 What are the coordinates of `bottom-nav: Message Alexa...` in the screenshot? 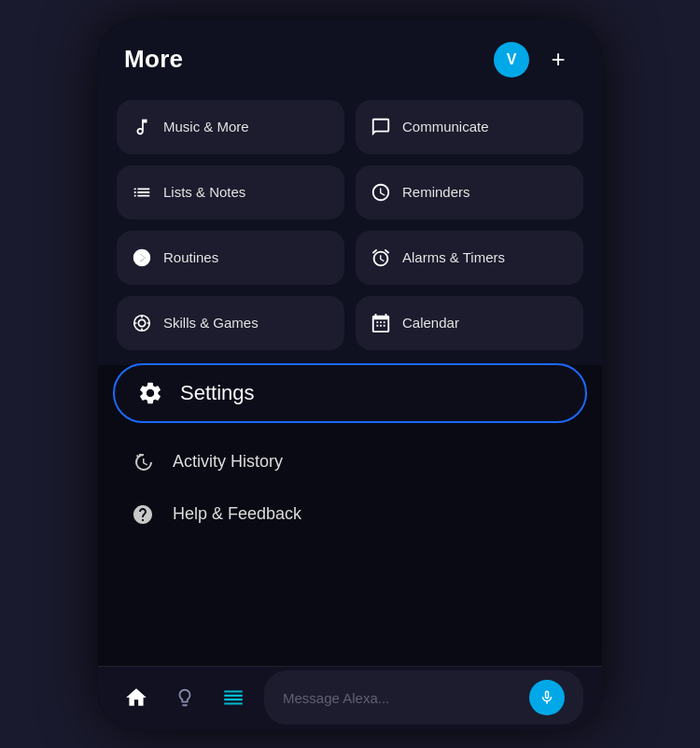 It's located at (350, 698).